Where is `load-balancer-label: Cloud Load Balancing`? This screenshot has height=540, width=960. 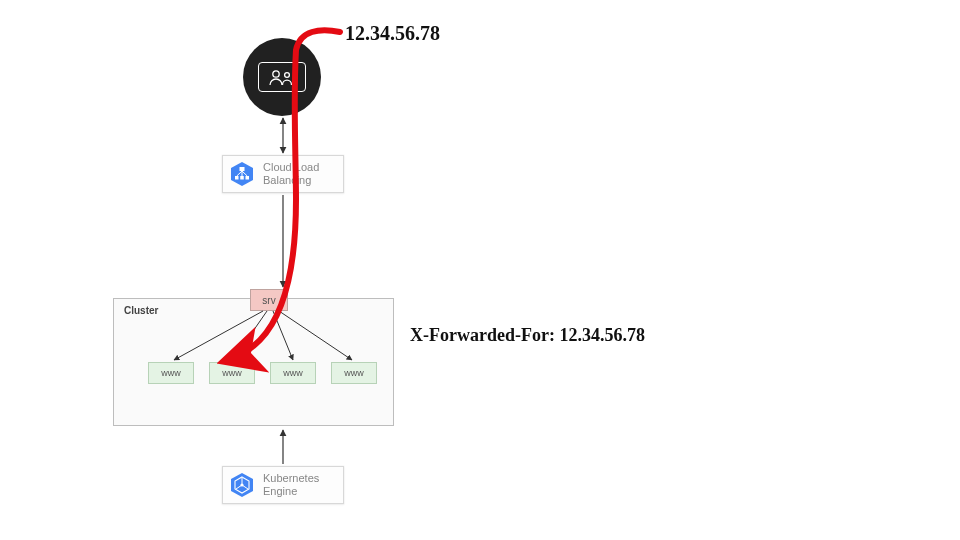
load-balancer-label: Cloud Load Balancing is located at coordinates (291, 174).